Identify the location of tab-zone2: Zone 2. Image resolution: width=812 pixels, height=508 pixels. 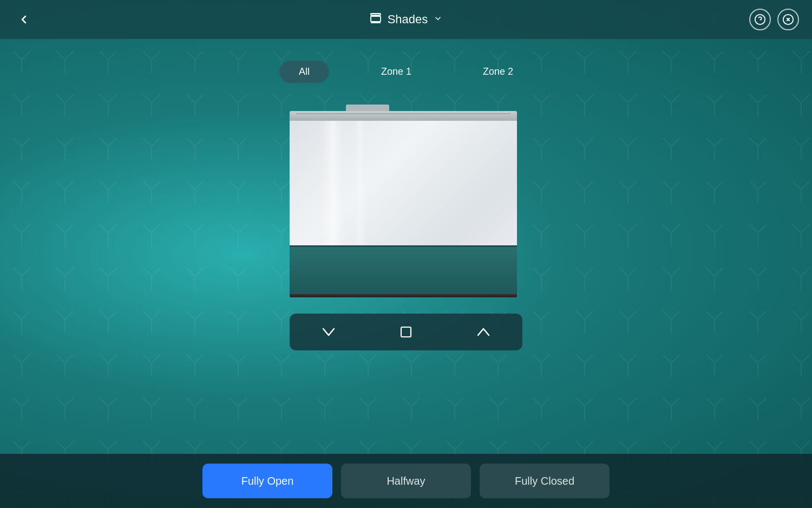
(498, 71).